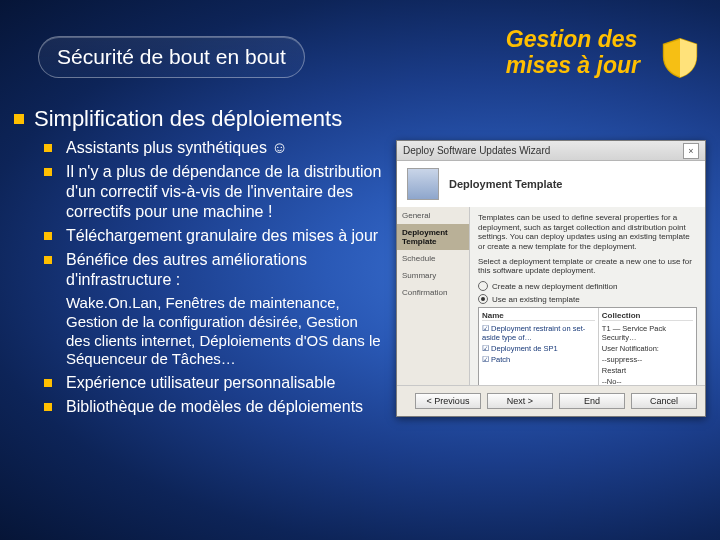 This screenshot has height=540, width=720. What do you see at coordinates (448, 401) in the screenshot?
I see `previous-button: < Previous` at bounding box center [448, 401].